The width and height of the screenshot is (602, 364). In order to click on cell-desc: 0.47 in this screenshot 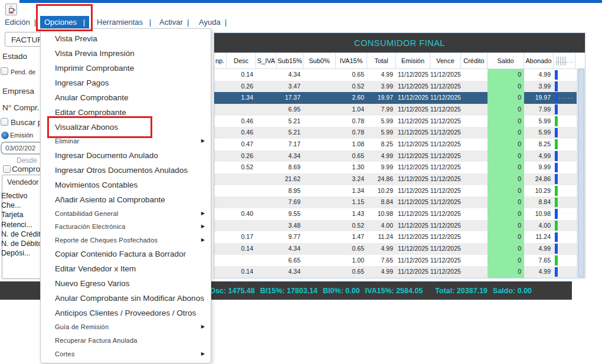, I will do `click(241, 145)`.